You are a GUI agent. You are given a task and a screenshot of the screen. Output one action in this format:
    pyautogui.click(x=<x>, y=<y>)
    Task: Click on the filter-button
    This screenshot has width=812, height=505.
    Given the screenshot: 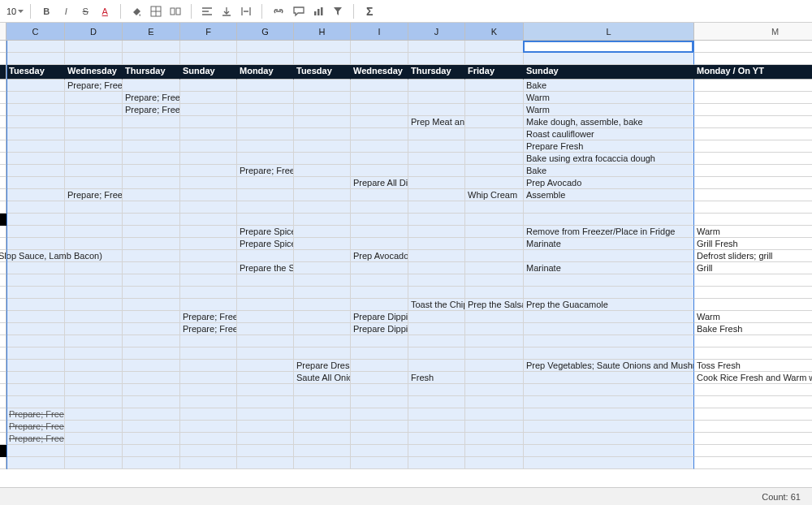 What is the action you would take?
    pyautogui.click(x=338, y=11)
    